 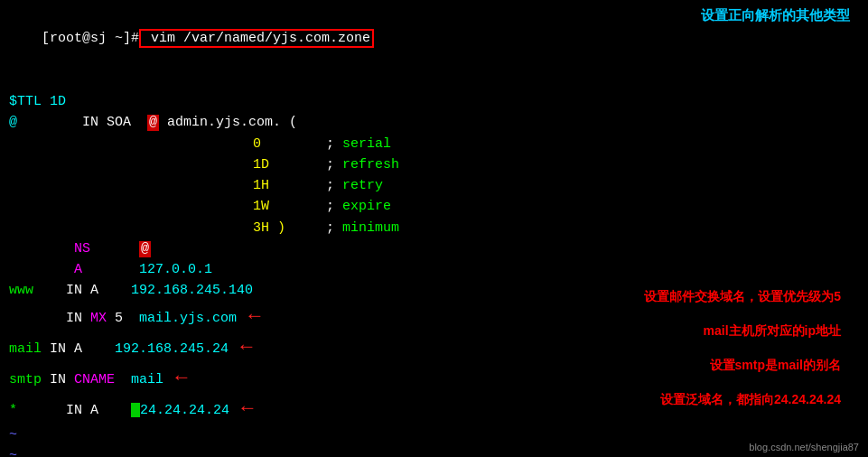 I want to click on refresh-semi: ;, so click(x=334, y=164).